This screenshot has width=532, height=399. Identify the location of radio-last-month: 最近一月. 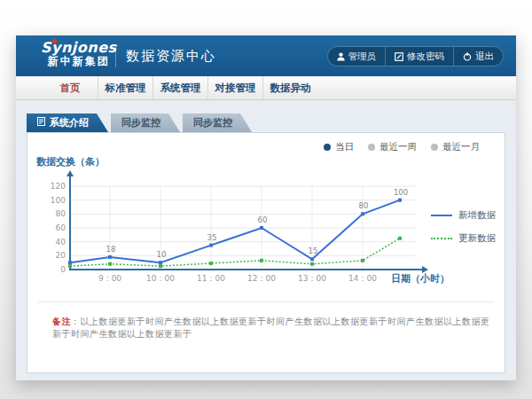
(456, 147).